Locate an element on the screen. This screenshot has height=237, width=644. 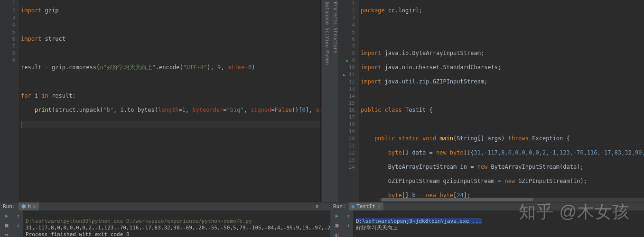
left-run-toolbar: ▶ ■ ⇆ is located at coordinates (7, 224).